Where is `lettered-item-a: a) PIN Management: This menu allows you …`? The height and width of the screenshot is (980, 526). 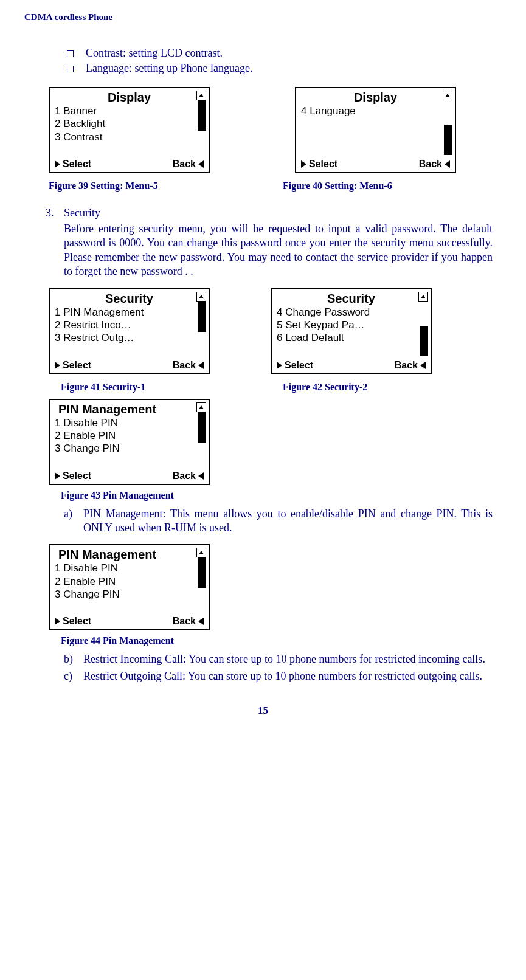 lettered-item-a: a) PIN Management: This menu allows you … is located at coordinates (279, 522).